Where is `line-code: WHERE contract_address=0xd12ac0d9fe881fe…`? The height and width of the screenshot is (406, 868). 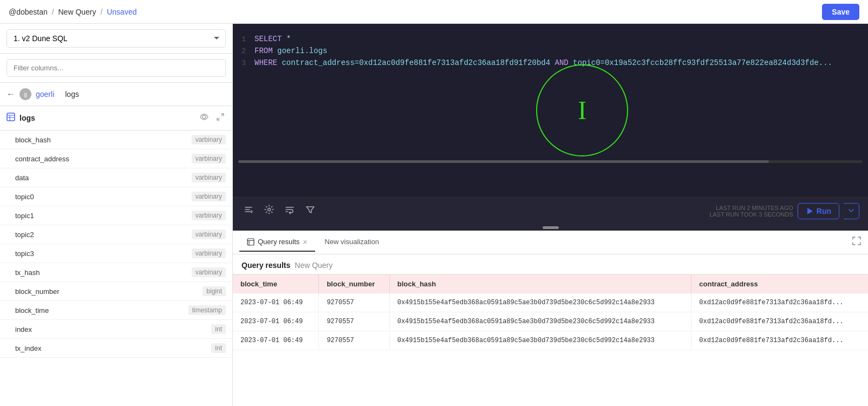
line-code: WHERE contract_address=0xd12ac0d9fe881fe… is located at coordinates (544, 63).